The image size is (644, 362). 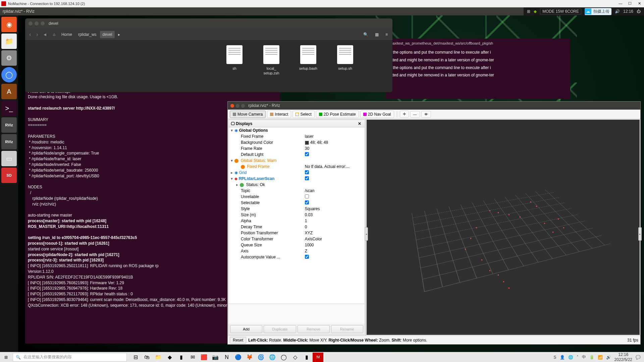 I want to click on pose-estimate-button: 2D Pose Estimate, so click(x=337, y=114).